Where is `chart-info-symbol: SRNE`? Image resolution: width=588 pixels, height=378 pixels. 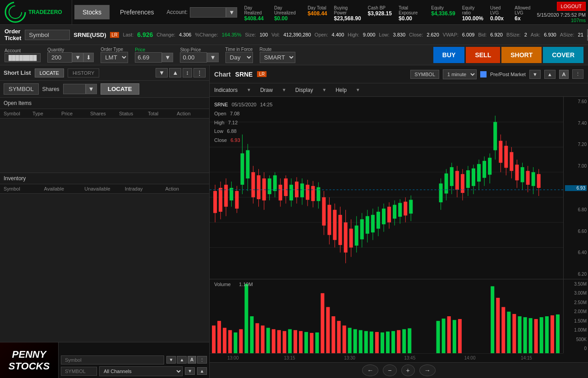 chart-info-symbol: SRNE is located at coordinates (221, 105).